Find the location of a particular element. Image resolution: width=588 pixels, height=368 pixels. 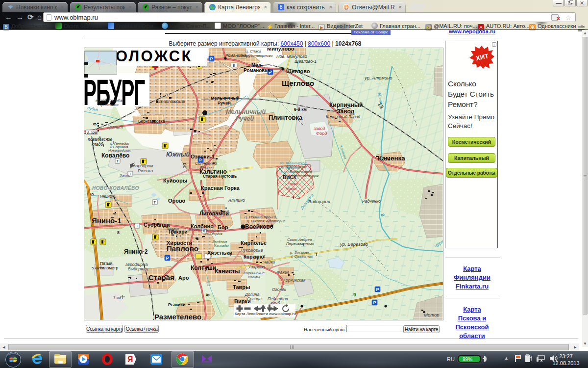

svg-text: Рыжики is located at coordinates (177, 305).